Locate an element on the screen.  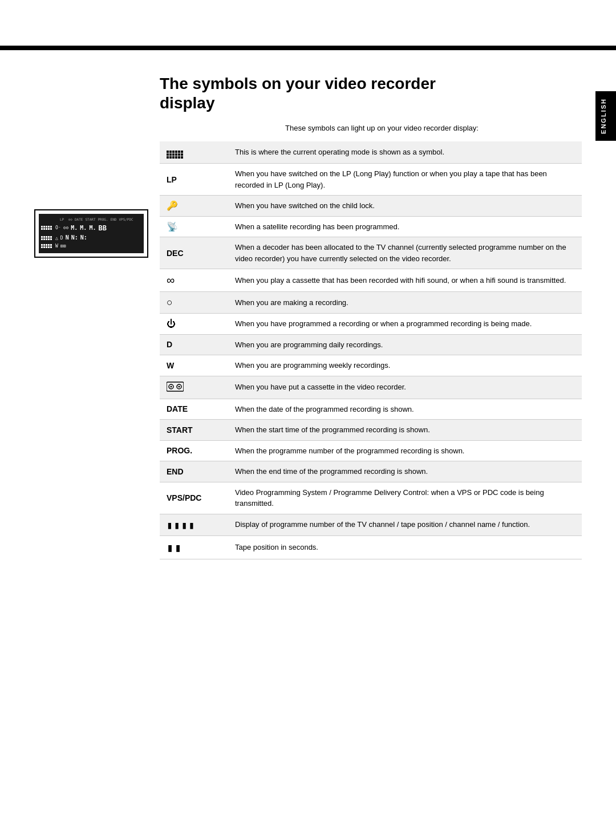
w-symbol: W is located at coordinates (170, 366).